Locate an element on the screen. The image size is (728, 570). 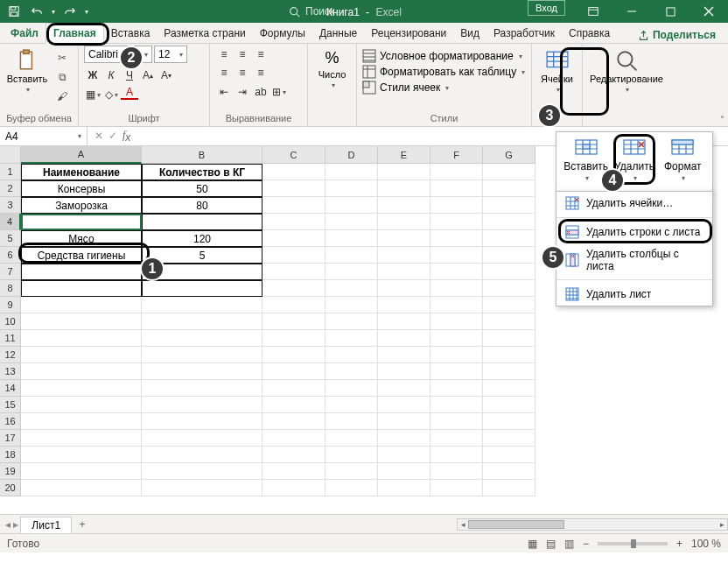
shrink-font-icon: A▾ is located at coordinates (166, 75).